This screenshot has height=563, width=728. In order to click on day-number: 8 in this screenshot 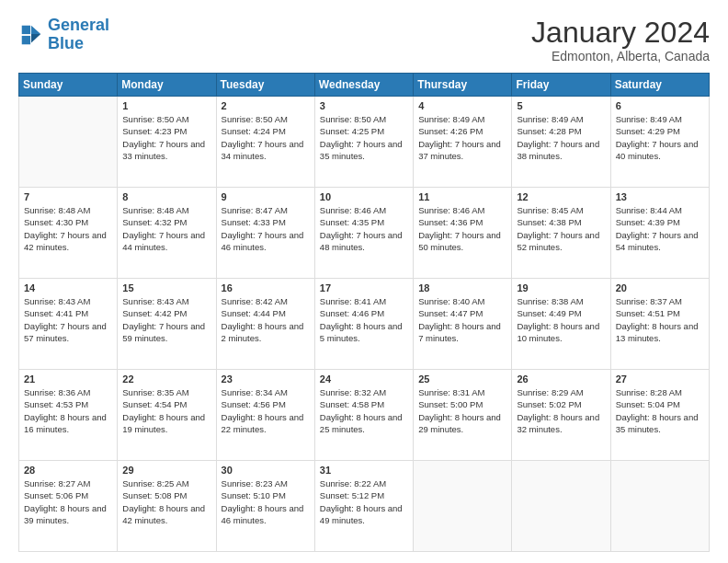, I will do `click(166, 197)`.